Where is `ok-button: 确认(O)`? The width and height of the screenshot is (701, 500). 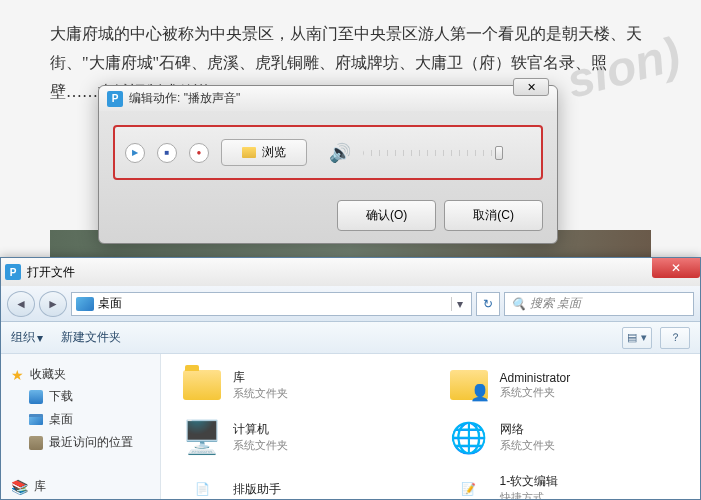 ok-button: 确认(O) is located at coordinates (386, 216).